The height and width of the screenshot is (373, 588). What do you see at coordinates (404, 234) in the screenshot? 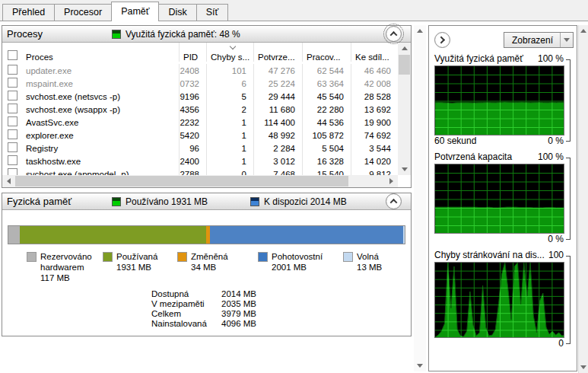
I see `bar-segment-free` at bounding box center [404, 234].